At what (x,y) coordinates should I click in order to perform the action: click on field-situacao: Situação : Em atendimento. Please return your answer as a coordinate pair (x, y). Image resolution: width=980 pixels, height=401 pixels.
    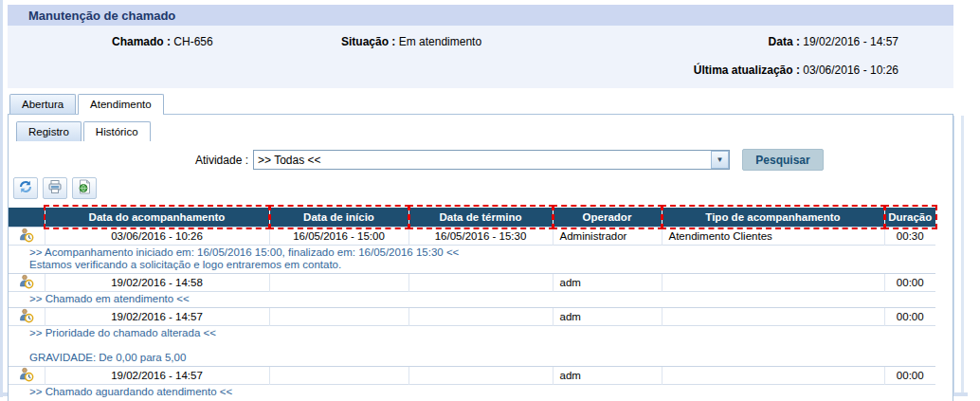
    Looking at the image, I should click on (411, 42).